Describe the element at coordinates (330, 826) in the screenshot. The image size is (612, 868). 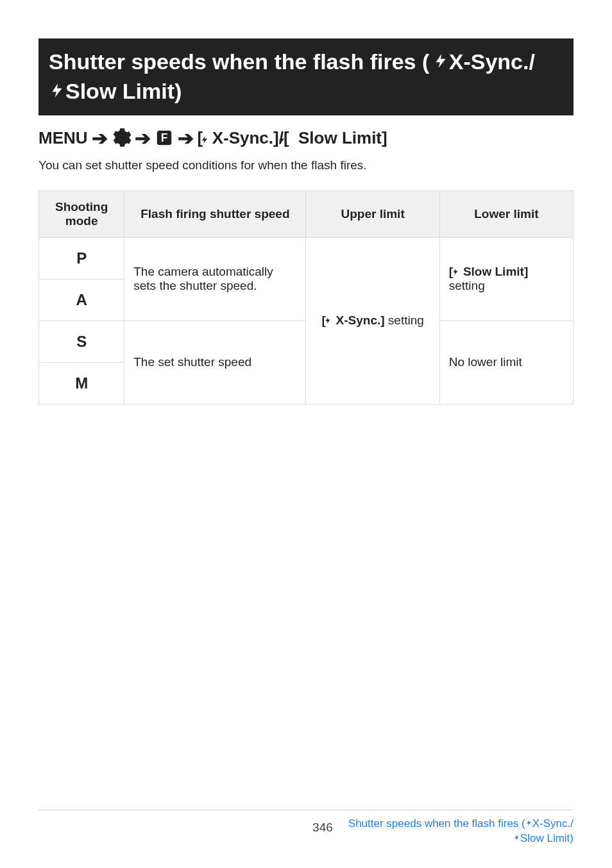
I see `page-number: 346` at that location.